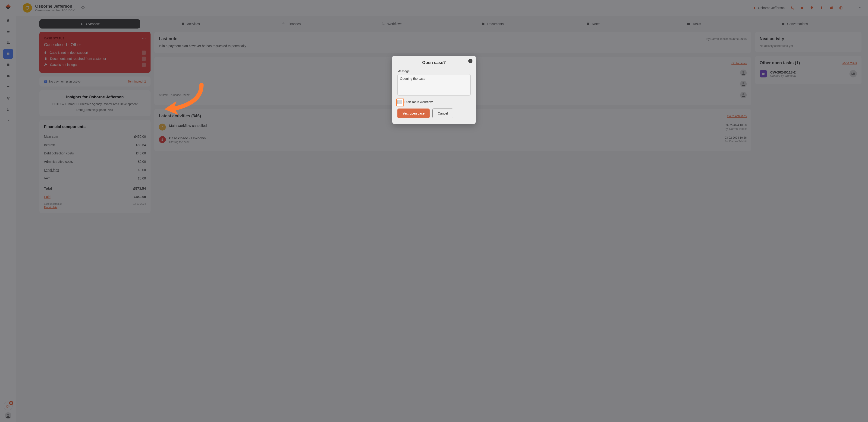 The height and width of the screenshot is (422, 868). What do you see at coordinates (413, 113) in the screenshot?
I see `confirm-button: Yes, open case` at bounding box center [413, 113].